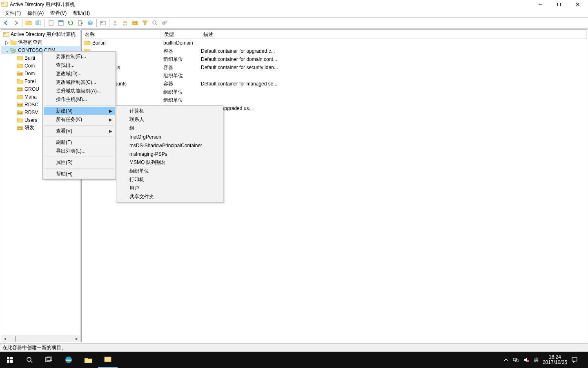 This screenshot has width=588, height=368. I want to click on list-row: BuiltinbuiltinDomain, so click(334, 43).